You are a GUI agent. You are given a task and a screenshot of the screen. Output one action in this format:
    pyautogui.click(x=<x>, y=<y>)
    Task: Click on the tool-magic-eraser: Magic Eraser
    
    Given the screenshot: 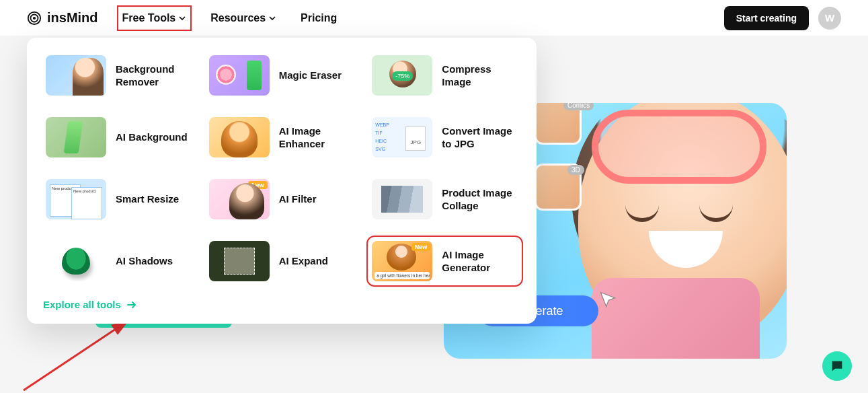 What is the action you would take?
    pyautogui.click(x=282, y=75)
    